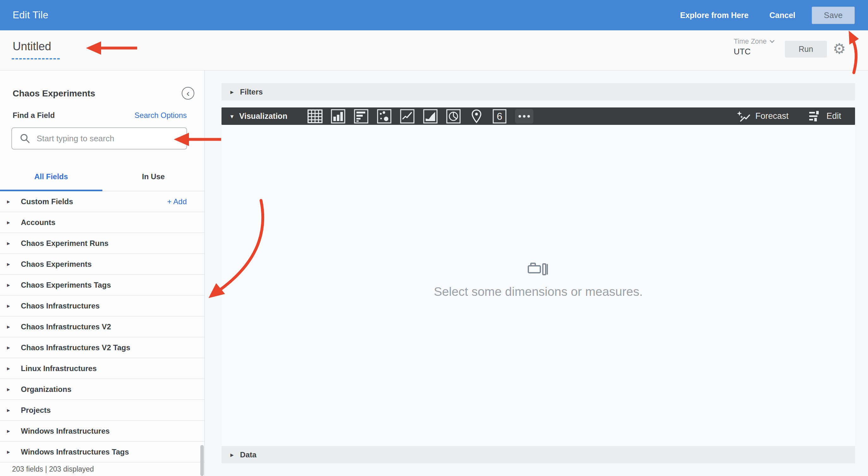  Describe the element at coordinates (839, 49) in the screenshot. I see `gear-icon: ⚙` at that location.